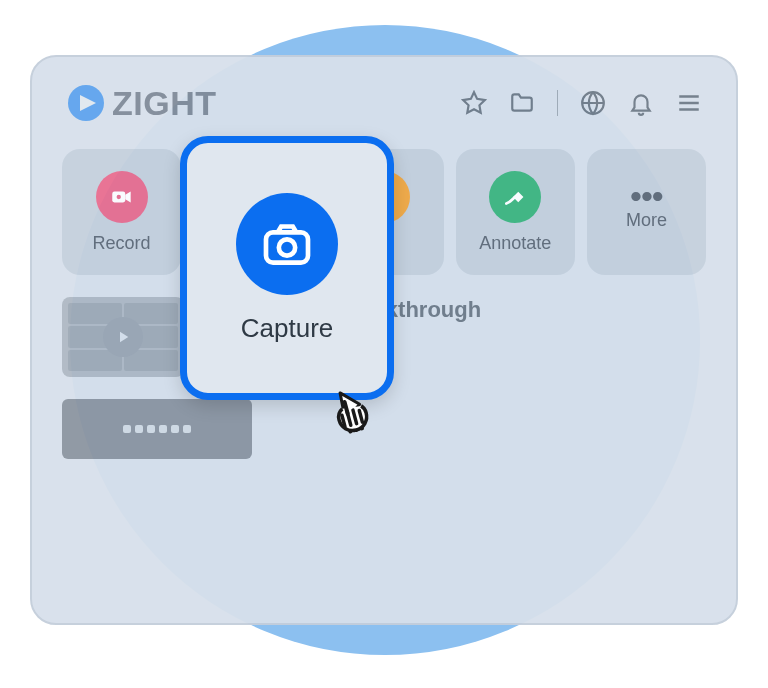 Image resolution: width=768 pixels, height=688 pixels. Describe the element at coordinates (288, 328) in the screenshot. I see `capture-popup-label: Capture` at that location.